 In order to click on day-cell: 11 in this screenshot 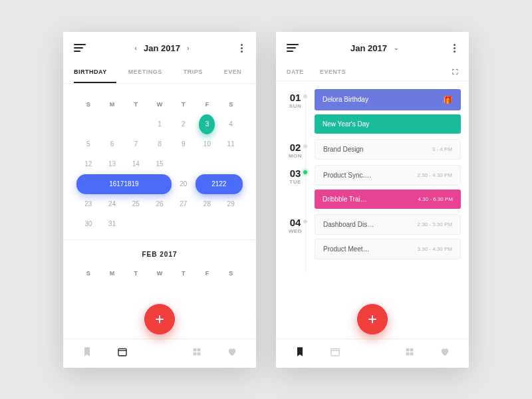, I will do `click(231, 144)`.